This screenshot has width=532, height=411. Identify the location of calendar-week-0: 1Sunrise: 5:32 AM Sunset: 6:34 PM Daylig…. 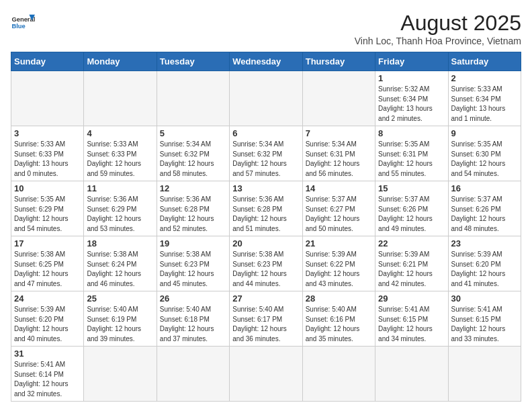
(266, 99).